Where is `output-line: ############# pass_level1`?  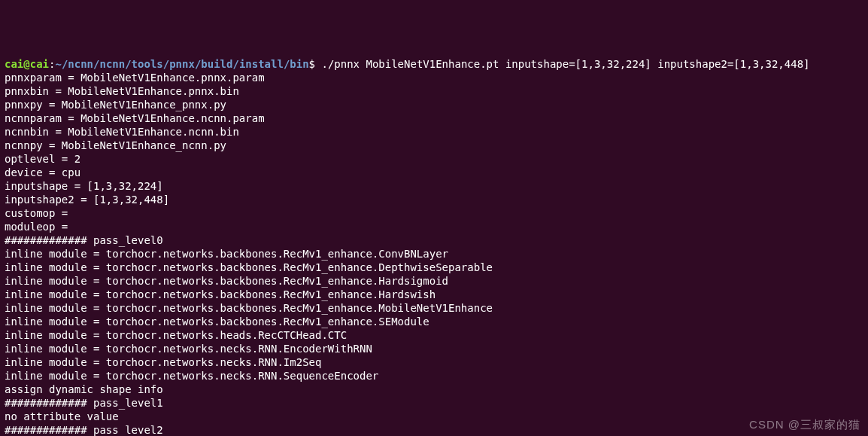
output-line: ############# pass_level1 is located at coordinates (84, 403).